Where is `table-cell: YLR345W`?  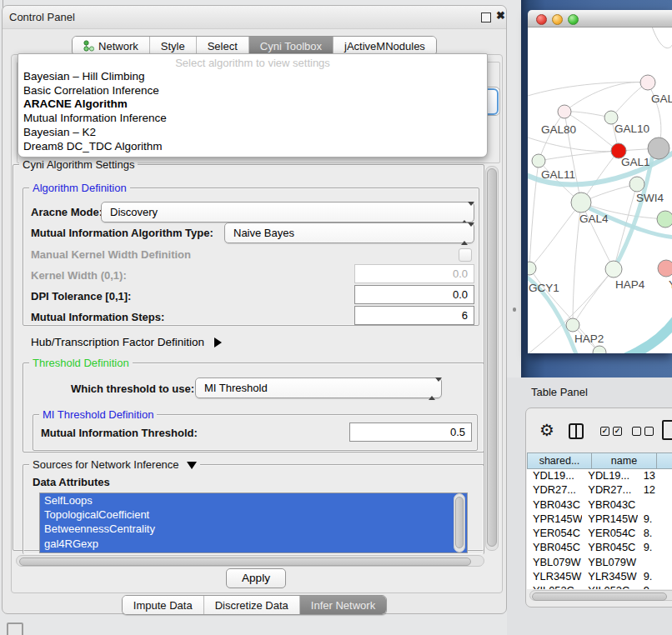 table-cell: YLR345W is located at coordinates (554, 577).